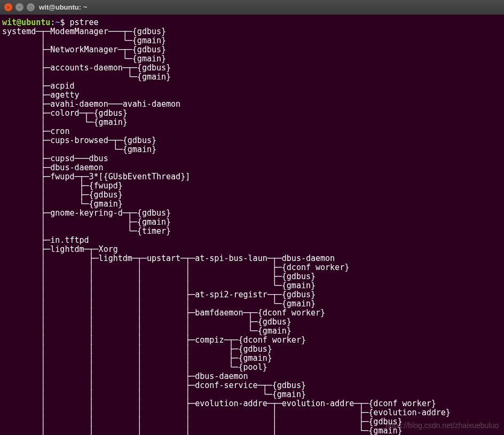 This screenshot has width=504, height=435. I want to click on window-controls: ✕ − ▢, so click(19, 7).